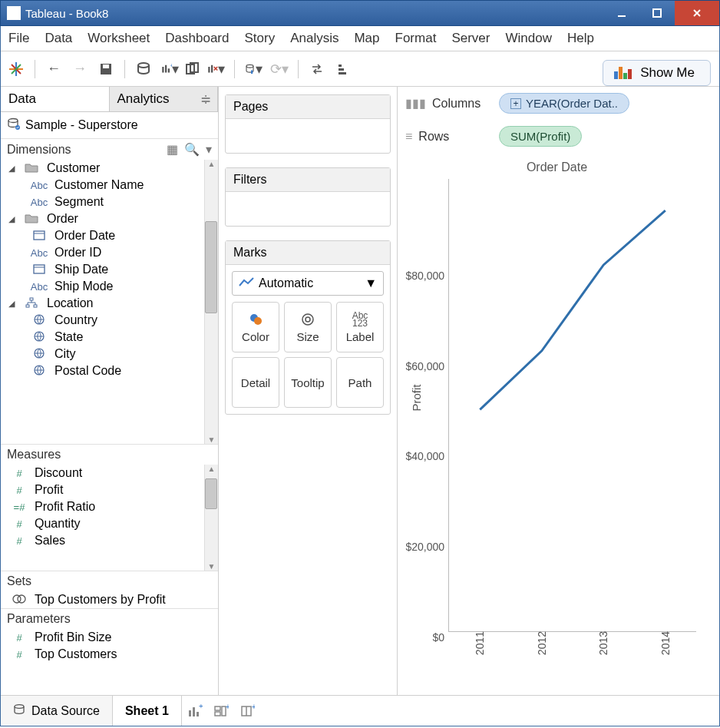  Describe the element at coordinates (206, 100) in the screenshot. I see `analytics-menu-icon: ≑` at that location.